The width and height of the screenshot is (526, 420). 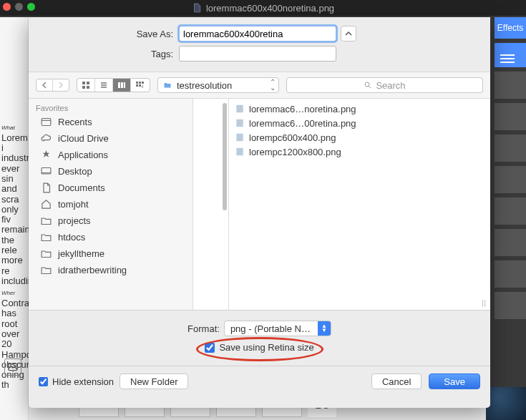 I want to click on tags-label: Tags:, so click(x=111, y=54).